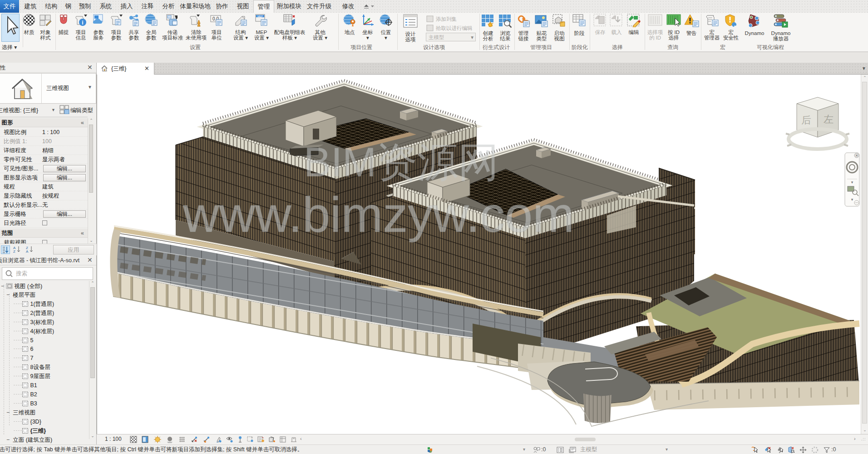  Describe the element at coordinates (454, 28) in the screenshot. I see `svg-text: 拾取以进行编辑` at that location.